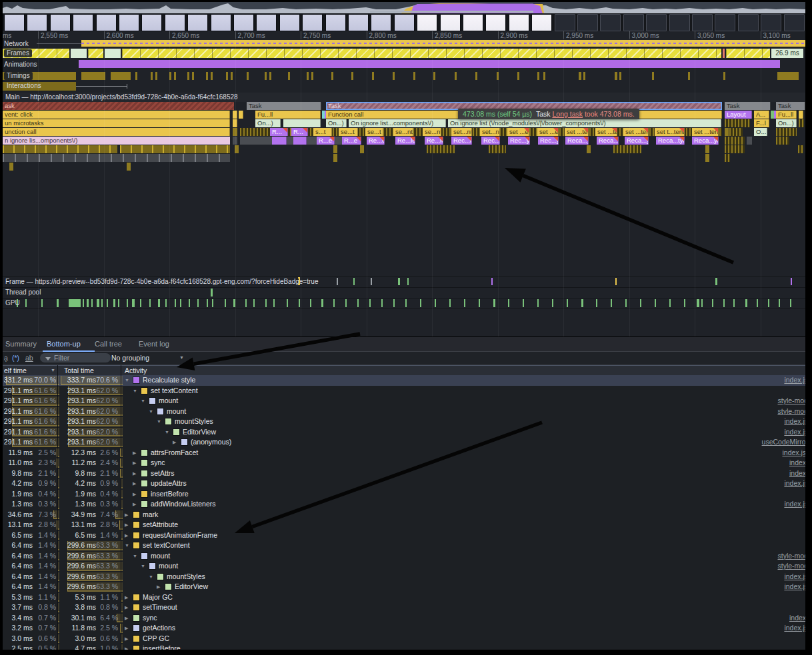 The width and height of the screenshot is (812, 655). Describe the element at coordinates (461, 132) in the screenshot. I see `flame-bar: set...nt` at that location.